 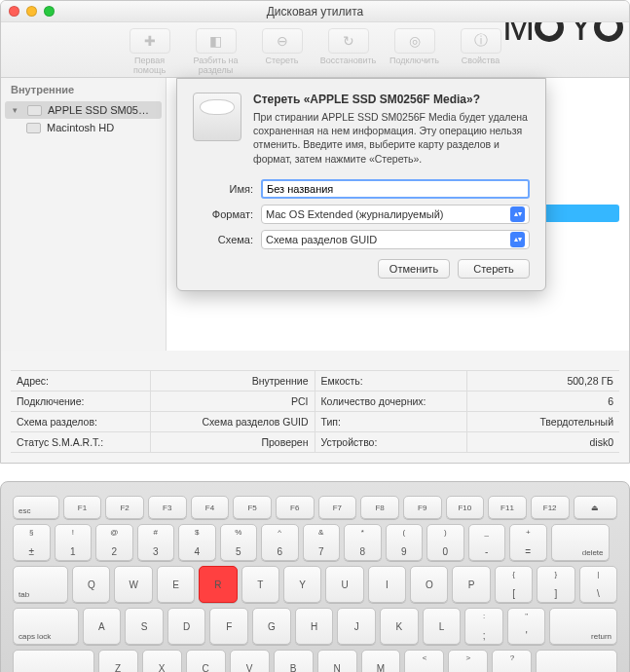 I want to click on key-3: #3, so click(x=156, y=542).